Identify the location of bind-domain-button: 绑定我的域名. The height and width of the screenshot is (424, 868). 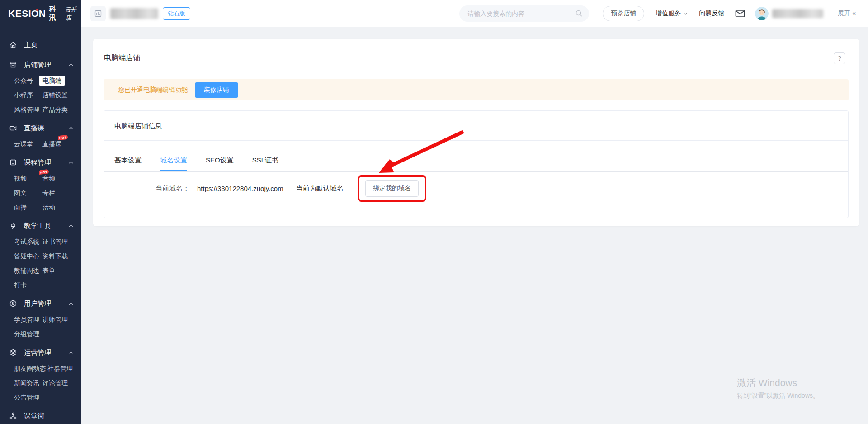
(392, 188).